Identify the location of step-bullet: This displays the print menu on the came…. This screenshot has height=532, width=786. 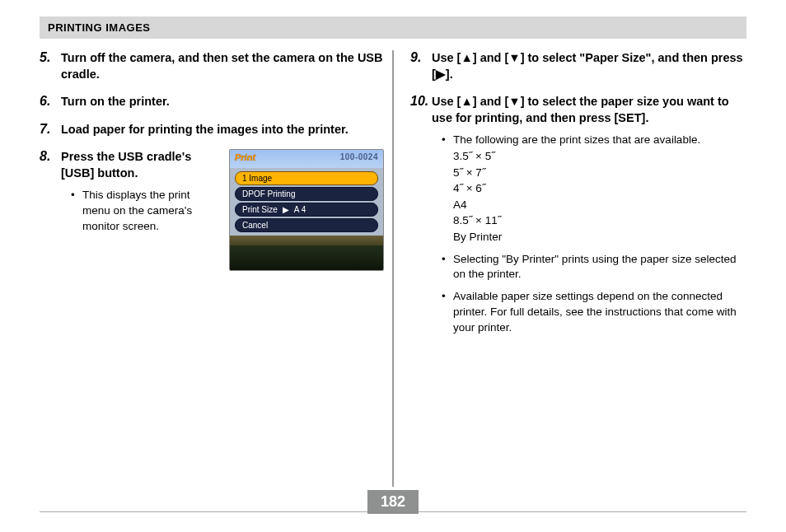
(143, 211).